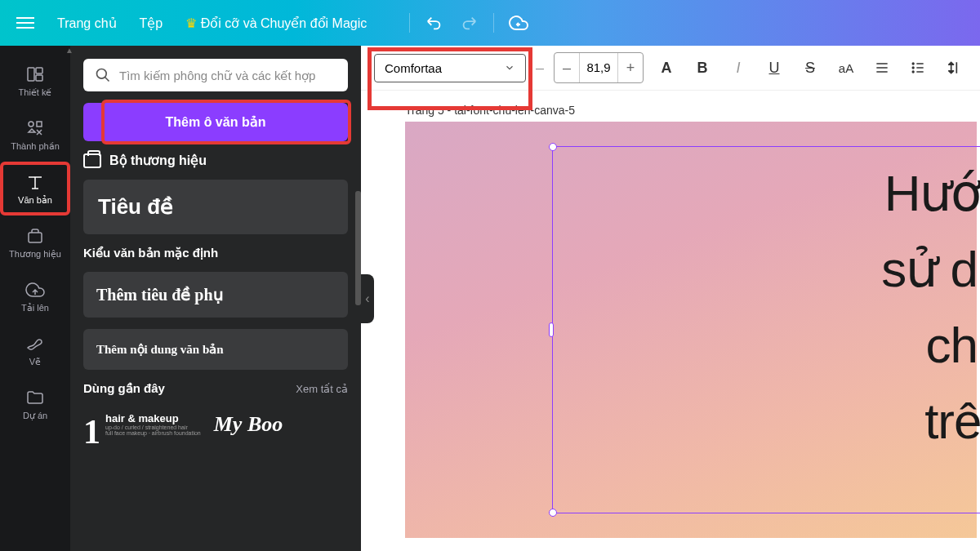  What do you see at coordinates (918, 68) in the screenshot?
I see `list-button` at bounding box center [918, 68].